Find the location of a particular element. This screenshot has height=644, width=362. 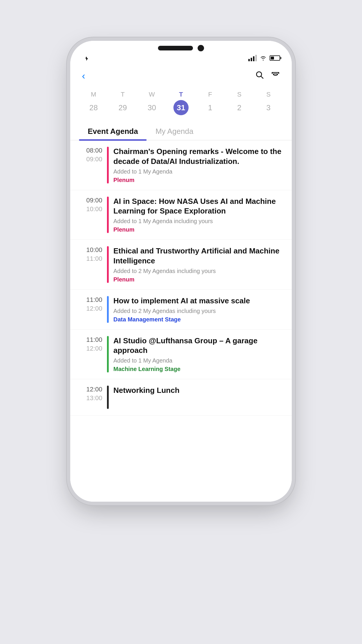

start-time: 09:00 is located at coordinates (94, 200).